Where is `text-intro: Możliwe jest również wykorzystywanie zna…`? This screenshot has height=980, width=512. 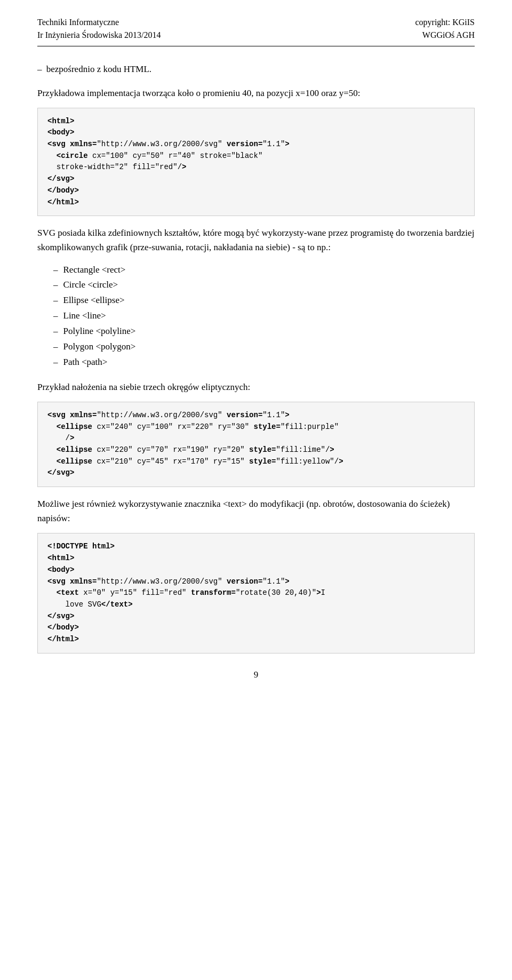
text-intro: Możliwe jest również wykorzystywanie zna… is located at coordinates (256, 511).